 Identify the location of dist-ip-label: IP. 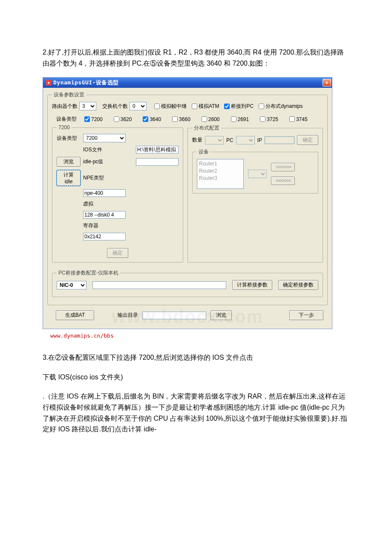
(260, 140).